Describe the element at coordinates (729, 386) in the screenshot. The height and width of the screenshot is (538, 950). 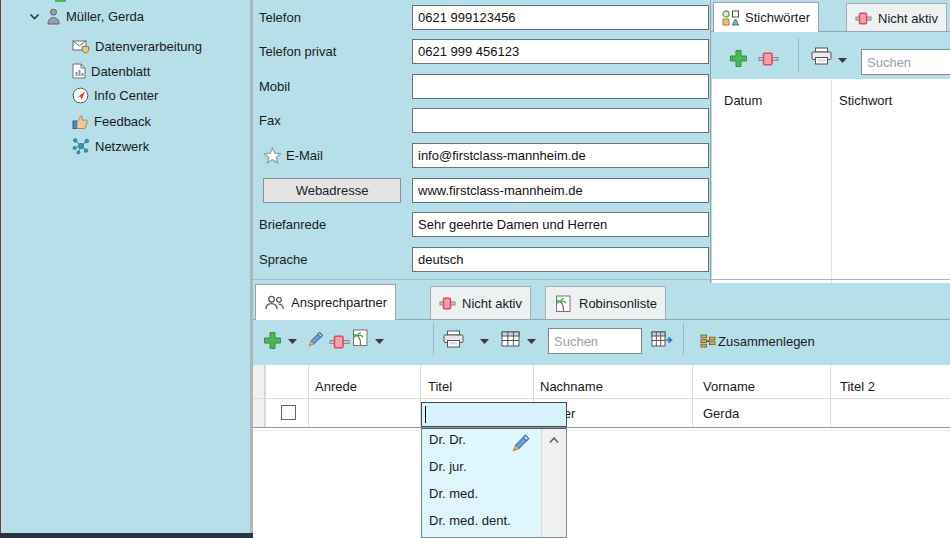
I see `column-header-vorname: Vorname` at that location.